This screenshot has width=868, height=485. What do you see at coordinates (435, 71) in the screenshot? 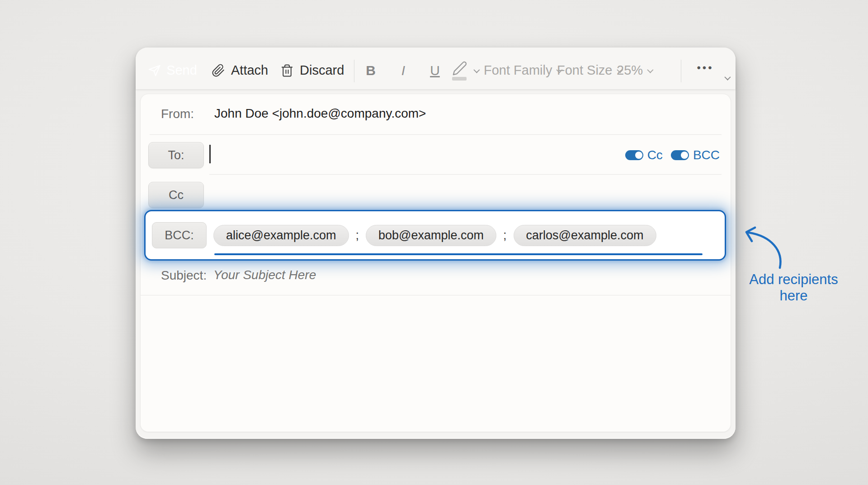
I see `underline-button-label: U` at bounding box center [435, 71].